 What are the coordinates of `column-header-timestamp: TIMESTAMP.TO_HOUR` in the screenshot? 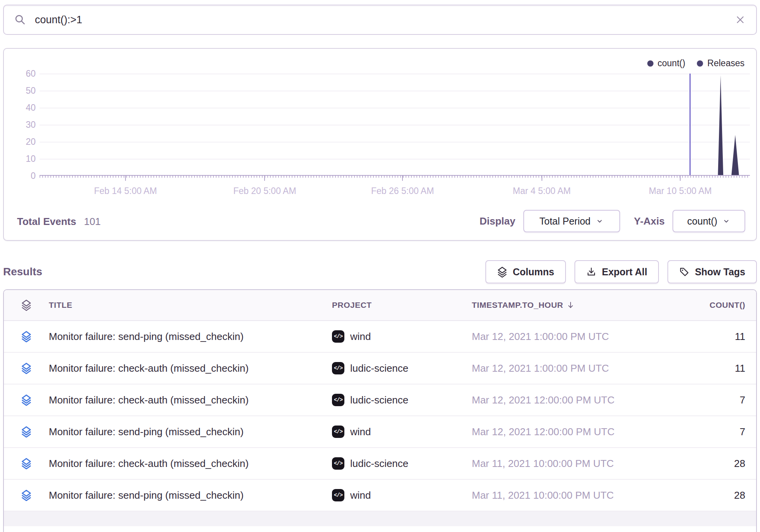 It's located at (583, 305).